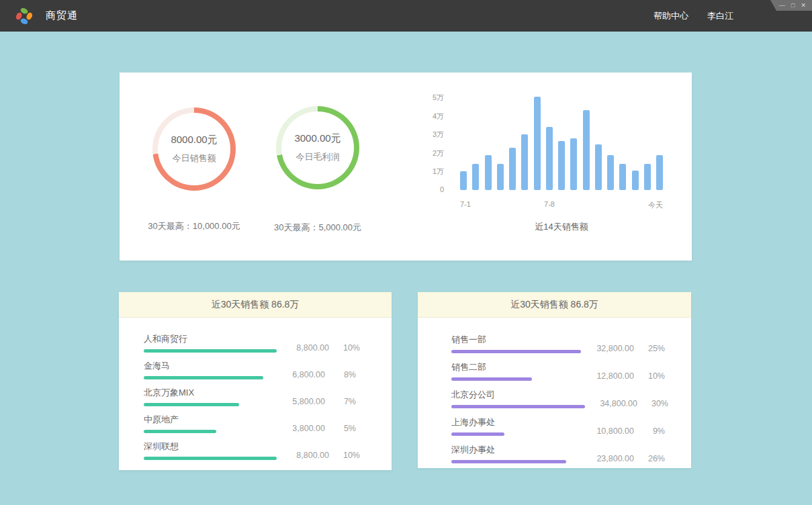 The image size is (812, 505). I want to click on list-item: 上海办事处10,800.009%, so click(558, 422).